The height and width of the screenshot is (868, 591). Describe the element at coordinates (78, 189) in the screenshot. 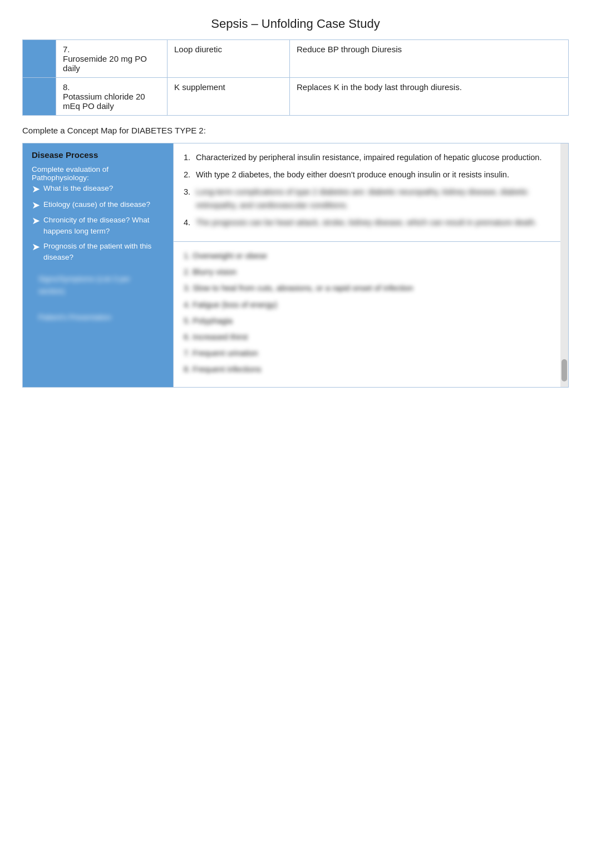

I see `bullet-text-1: What is the disease?` at that location.